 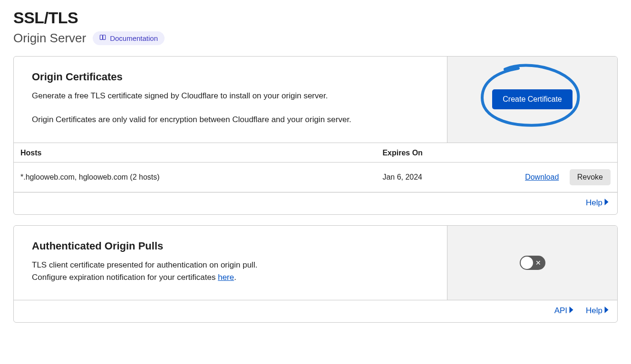 What do you see at coordinates (195, 152) in the screenshot?
I see `col-hosts: Hosts` at bounding box center [195, 152].